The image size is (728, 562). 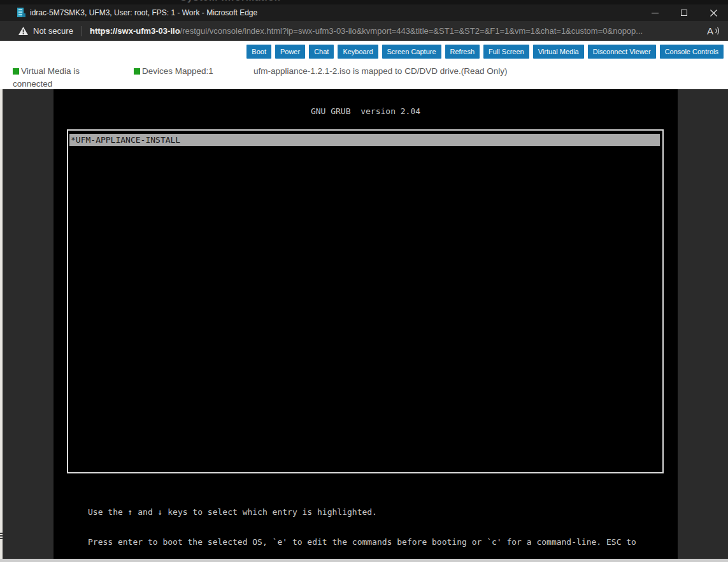 I want to click on grub-menu-entry: *UFM-APPLIANCE-INSTALL, so click(x=364, y=140).